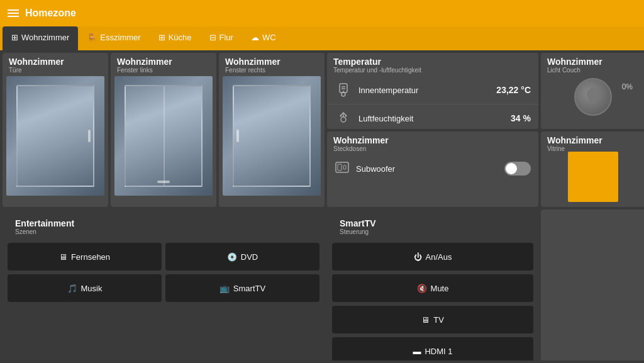  Describe the element at coordinates (521, 118) in the screenshot. I see `temp-luft-value: 34 %` at that location.